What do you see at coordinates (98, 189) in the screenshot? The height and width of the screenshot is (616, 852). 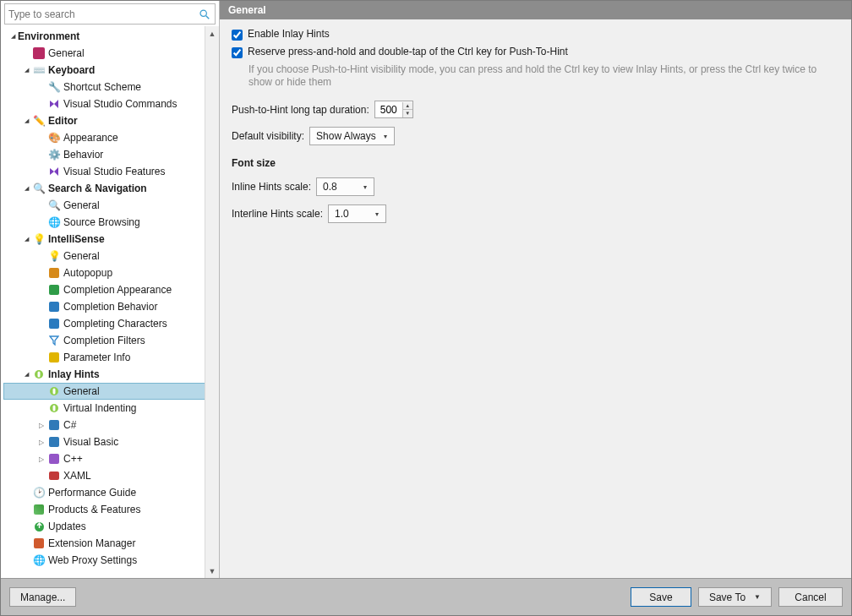 I see `tree-label: Search & Navigation` at bounding box center [98, 189].